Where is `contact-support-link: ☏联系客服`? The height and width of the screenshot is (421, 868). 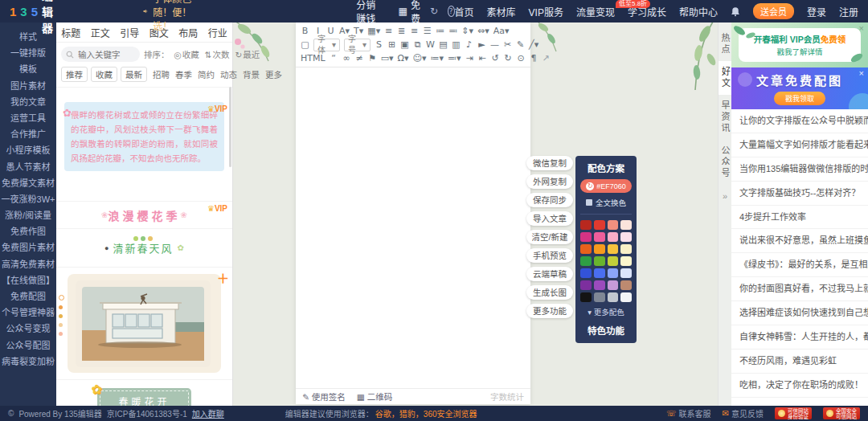 contact-support-link: ☏联系客服 is located at coordinates (689, 413).